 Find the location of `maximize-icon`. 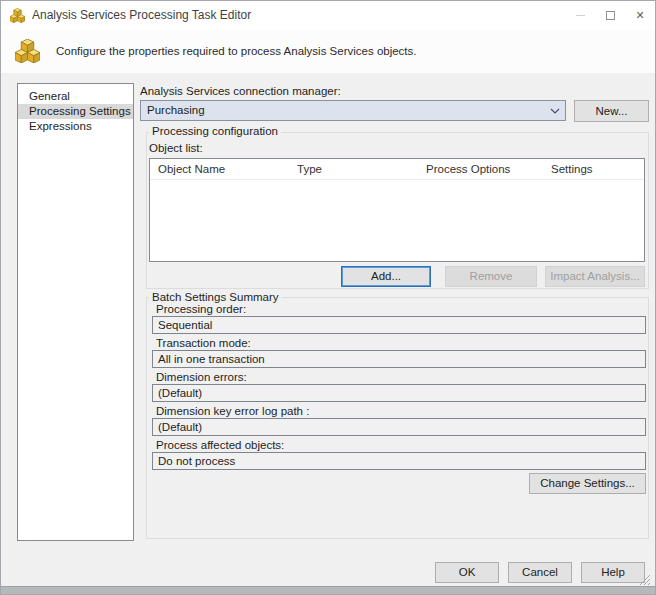

maximize-icon is located at coordinates (610, 16).